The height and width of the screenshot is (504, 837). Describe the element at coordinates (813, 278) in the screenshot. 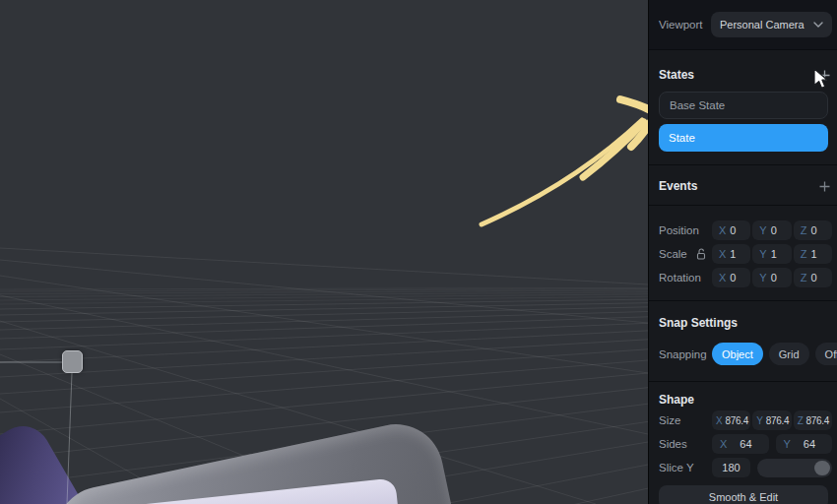

I see `rotation-z-field: Z0` at that location.